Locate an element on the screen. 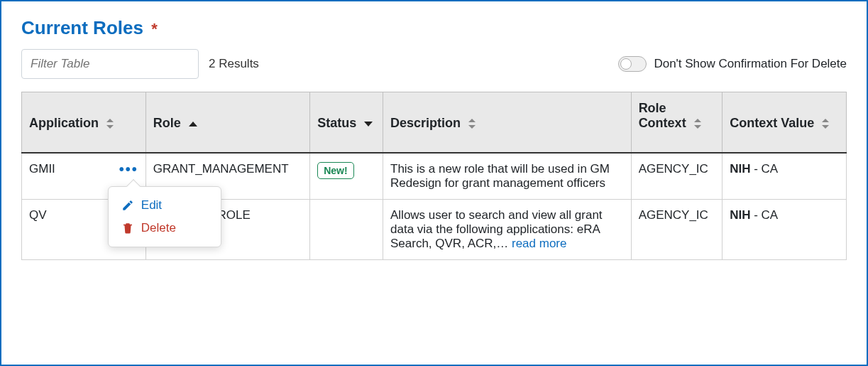 This screenshot has width=868, height=366. edit-icon is located at coordinates (128, 205).